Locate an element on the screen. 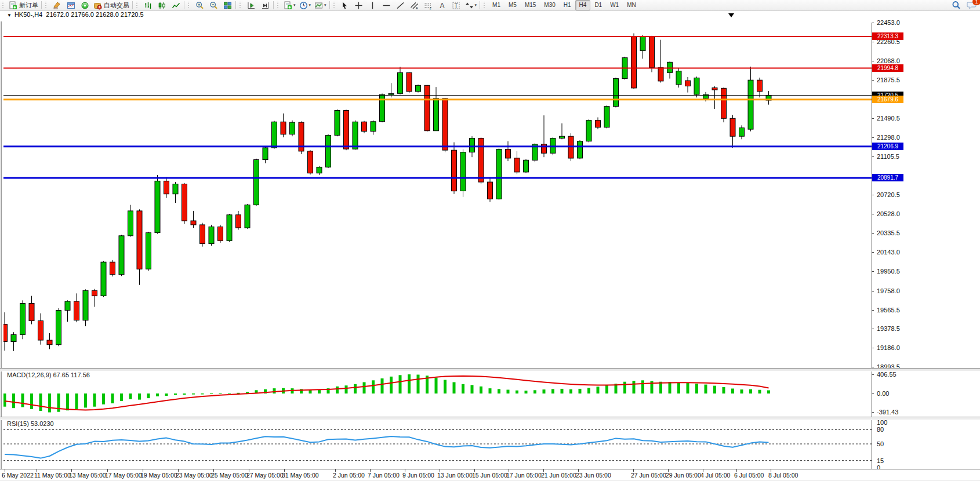  timeframe-d1-button: D1 is located at coordinates (598, 5).